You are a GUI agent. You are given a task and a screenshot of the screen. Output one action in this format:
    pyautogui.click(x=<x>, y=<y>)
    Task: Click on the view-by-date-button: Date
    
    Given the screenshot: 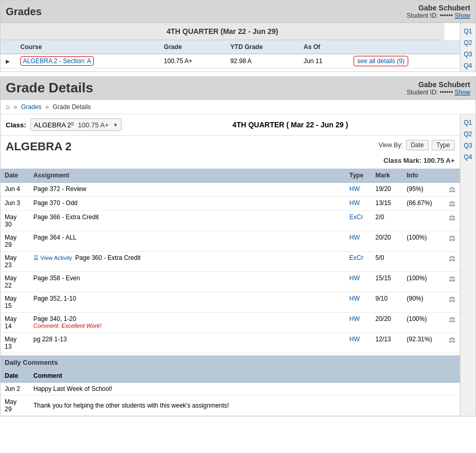 What is the action you would take?
    pyautogui.click(x=417, y=145)
    